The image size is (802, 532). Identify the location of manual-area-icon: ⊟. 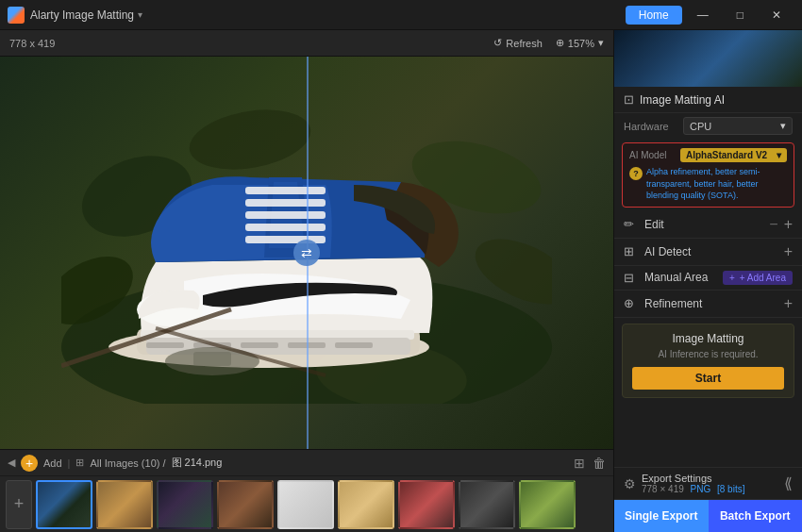
(631, 277).